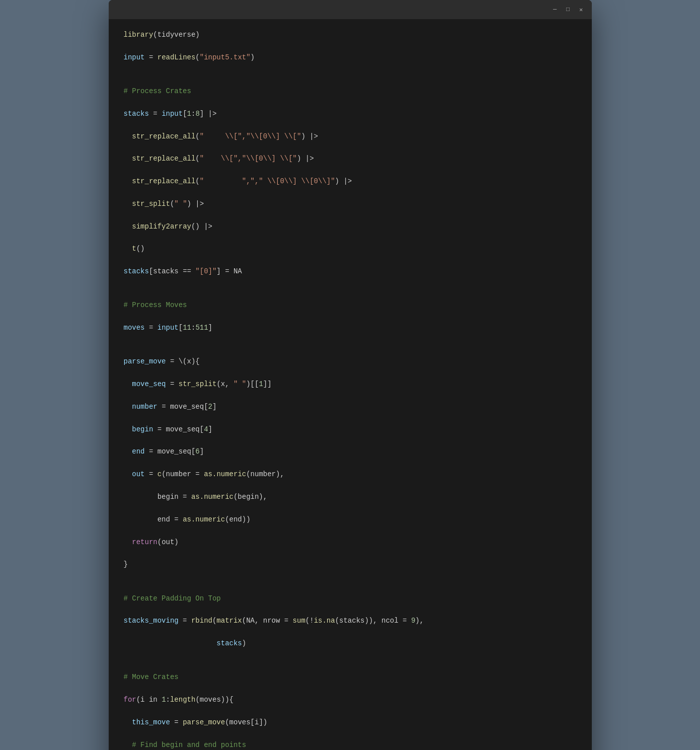 The image size is (700, 750). What do you see at coordinates (350, 10) in the screenshot?
I see `title-bar: ─ □ ✕` at bounding box center [350, 10].